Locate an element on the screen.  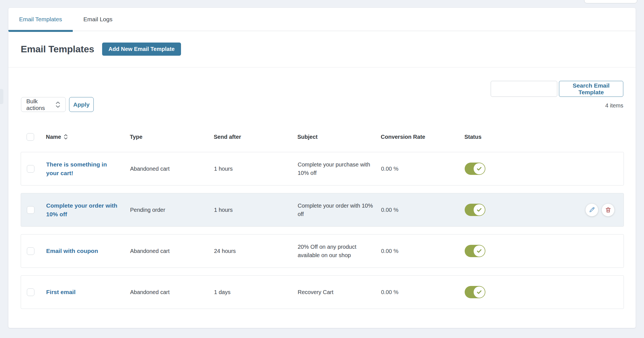
template-name-link: Email with coupon is located at coordinates (72, 251).